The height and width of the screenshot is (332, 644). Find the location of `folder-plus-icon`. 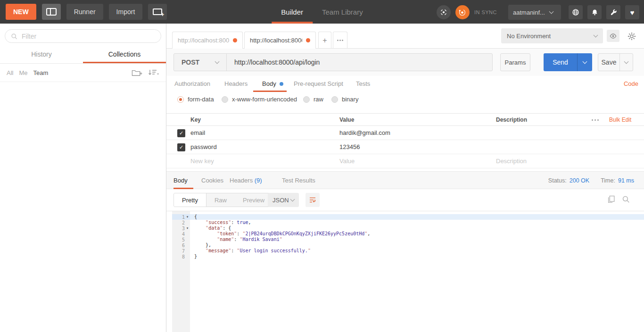

folder-plus-icon is located at coordinates (137, 73).